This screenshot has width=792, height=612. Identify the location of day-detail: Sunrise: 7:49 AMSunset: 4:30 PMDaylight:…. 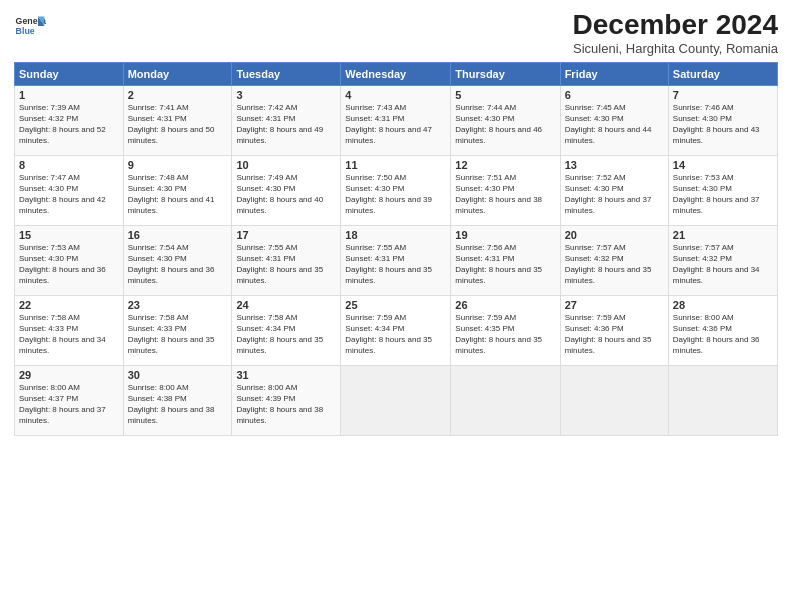
(286, 194).